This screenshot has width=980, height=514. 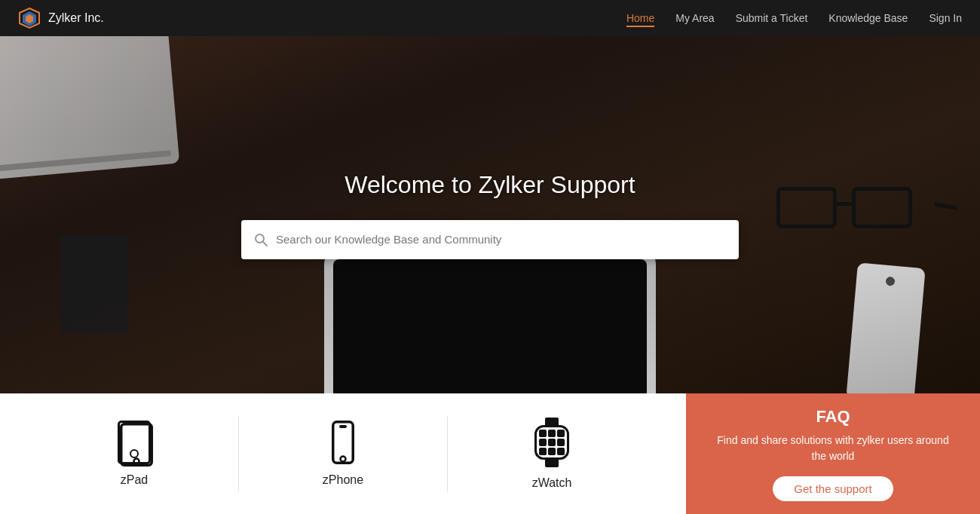 What do you see at coordinates (343, 442) in the screenshot?
I see `iphone-icon` at bounding box center [343, 442].